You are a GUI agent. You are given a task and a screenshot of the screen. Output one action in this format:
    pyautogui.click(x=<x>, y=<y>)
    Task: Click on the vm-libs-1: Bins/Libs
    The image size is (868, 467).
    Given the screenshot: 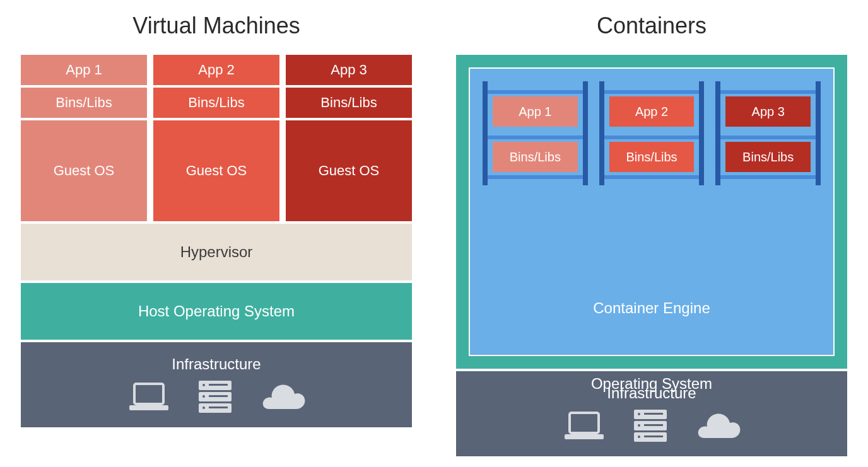 What is the action you would take?
    pyautogui.click(x=84, y=103)
    